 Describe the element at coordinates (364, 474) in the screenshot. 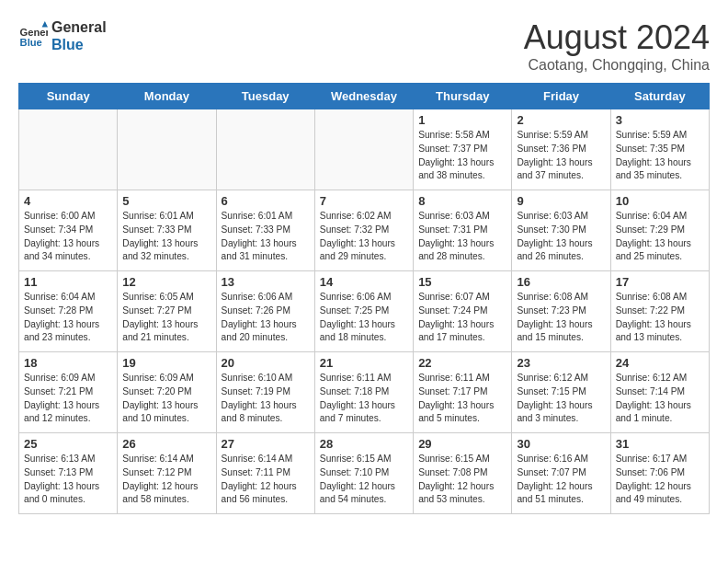

I see `calendar-cell: 28Sunrise: 6:15 AMSunset: 7:10 PMDayligh…` at that location.